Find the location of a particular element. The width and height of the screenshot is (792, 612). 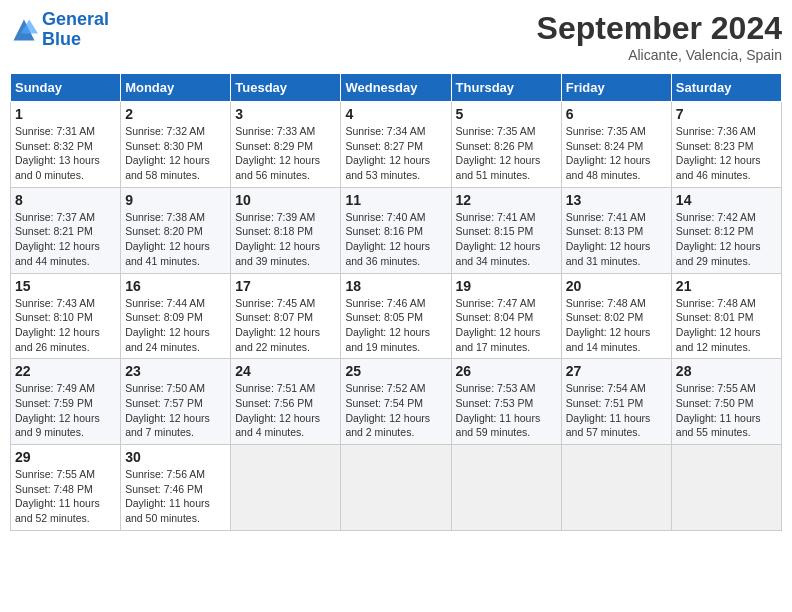

calendar-cell: 4Sunrise: 7:34 AMSunset: 8:27 PMDaylight… is located at coordinates (396, 145).